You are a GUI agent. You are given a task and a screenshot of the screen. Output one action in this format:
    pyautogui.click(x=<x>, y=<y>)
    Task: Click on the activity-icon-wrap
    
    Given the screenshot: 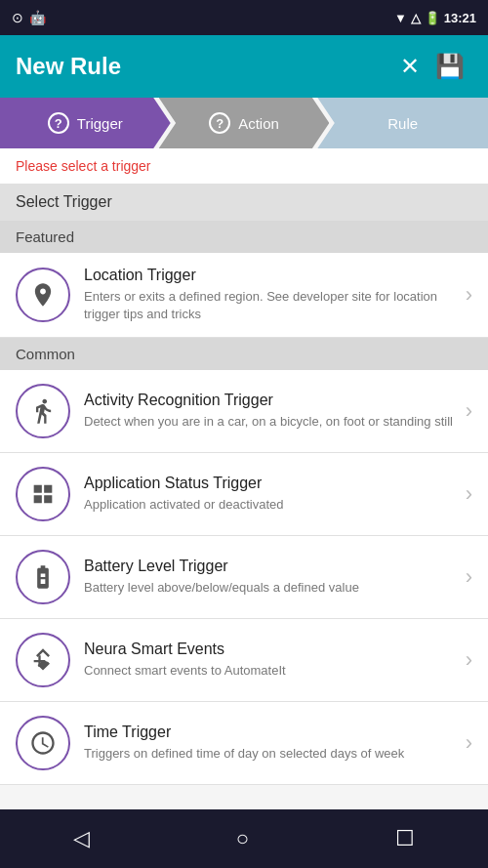 What is the action you would take?
    pyautogui.click(x=43, y=411)
    